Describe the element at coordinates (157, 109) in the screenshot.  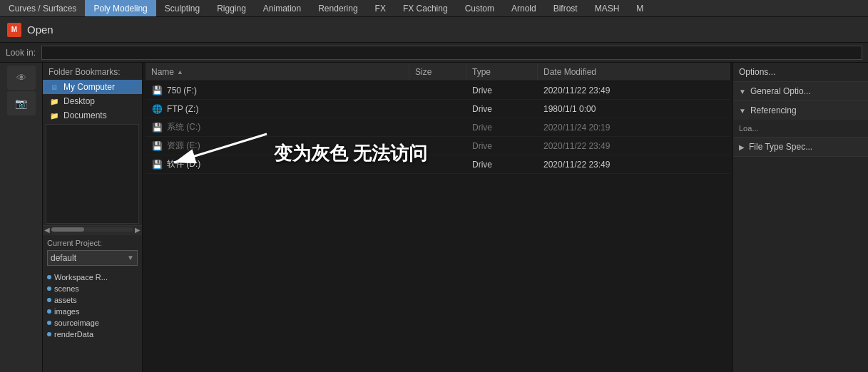
I see `drive-icon-1: 🌐` at that location.